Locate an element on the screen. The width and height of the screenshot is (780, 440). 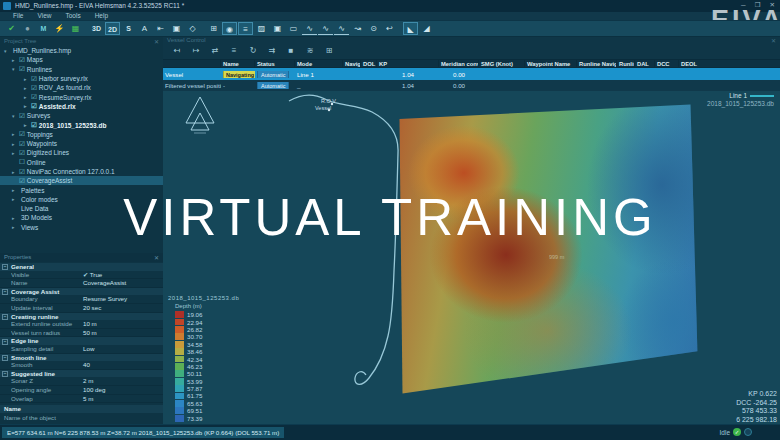
stop-tool-icon: ■ is located at coordinates (291, 51).